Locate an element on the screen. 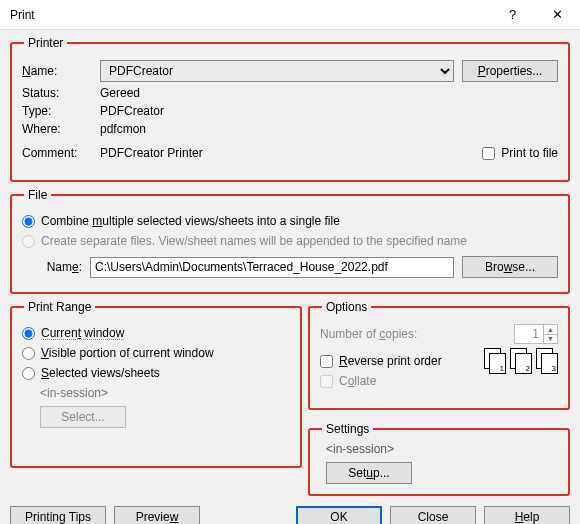 Image resolution: width=580 pixels, height=524 pixels. where-label: Where: is located at coordinates (57, 129).